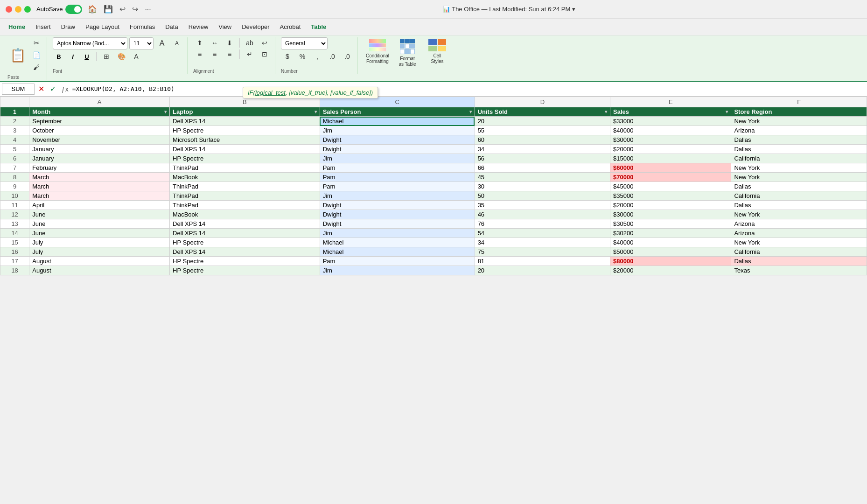 This screenshot has width=867, height=504. I want to click on formula-cancel-button: ✕, so click(41, 89).